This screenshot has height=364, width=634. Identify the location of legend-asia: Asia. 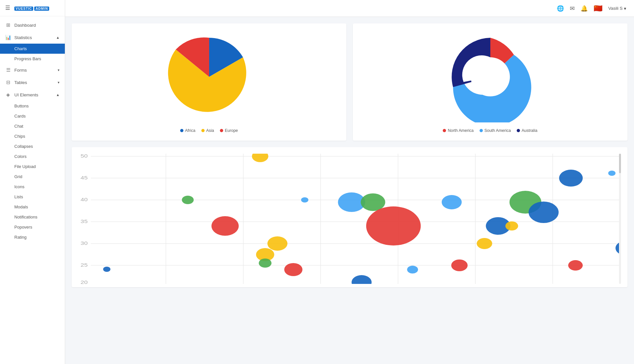
(208, 131).